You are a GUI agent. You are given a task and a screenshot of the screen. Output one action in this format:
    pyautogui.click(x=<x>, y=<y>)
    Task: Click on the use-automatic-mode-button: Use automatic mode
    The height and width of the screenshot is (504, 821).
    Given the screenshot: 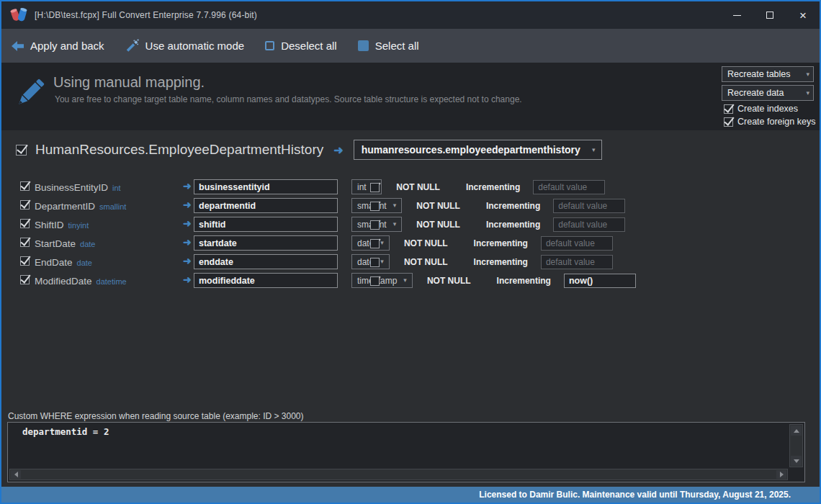 What is the action you would take?
    pyautogui.click(x=190, y=46)
    